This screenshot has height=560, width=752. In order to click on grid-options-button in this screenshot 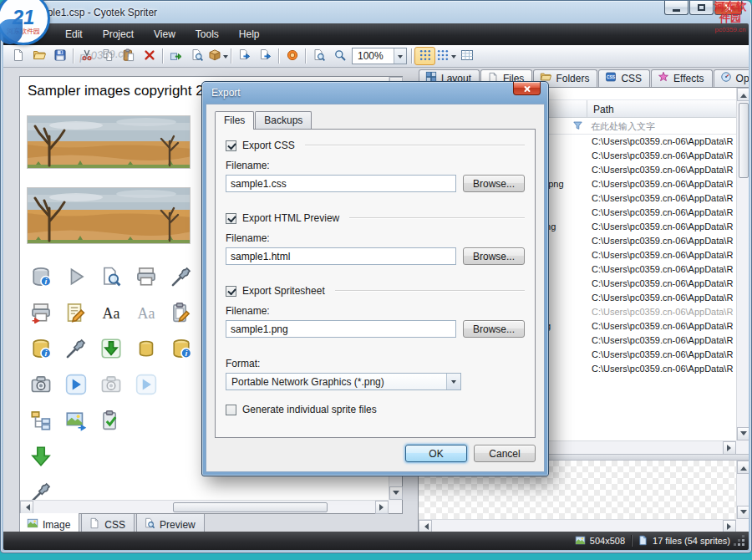, I will do `click(446, 56)`.